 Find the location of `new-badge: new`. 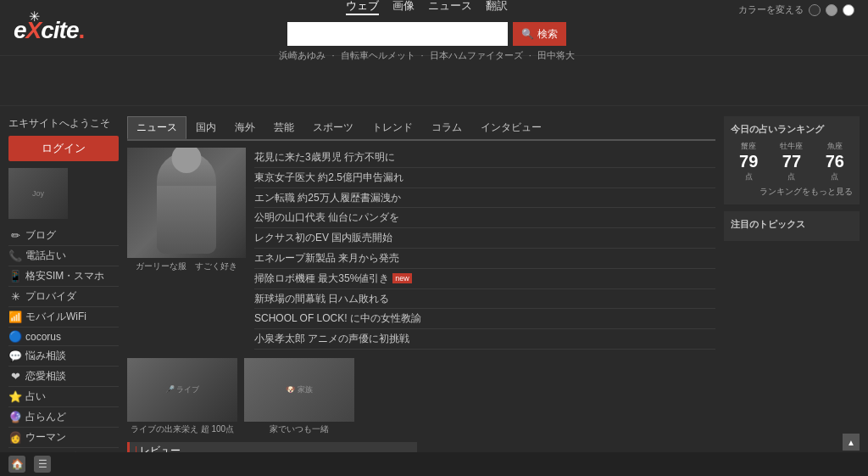

new-badge: new is located at coordinates (402, 278).